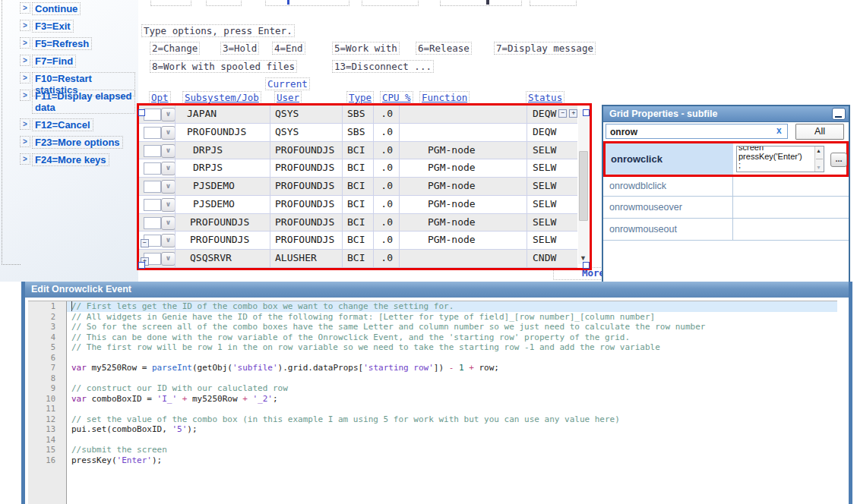  Describe the element at coordinates (56, 124) in the screenshot. I see `sidebar-item-f12-cancel: >F12=Cancel` at that location.